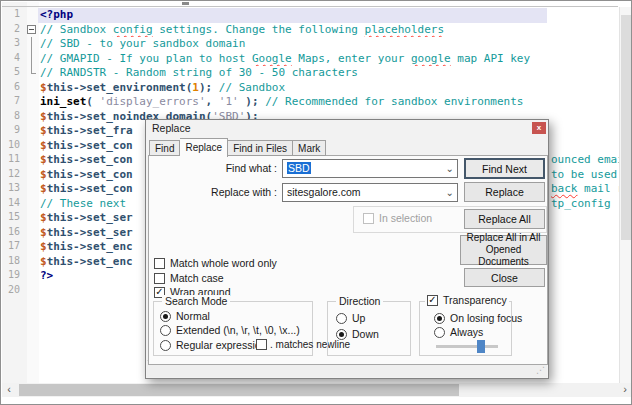 This screenshot has width=632, height=405. What do you see at coordinates (486, 318) in the screenshot?
I see `on-losing-focus-label: On losing focus` at bounding box center [486, 318].